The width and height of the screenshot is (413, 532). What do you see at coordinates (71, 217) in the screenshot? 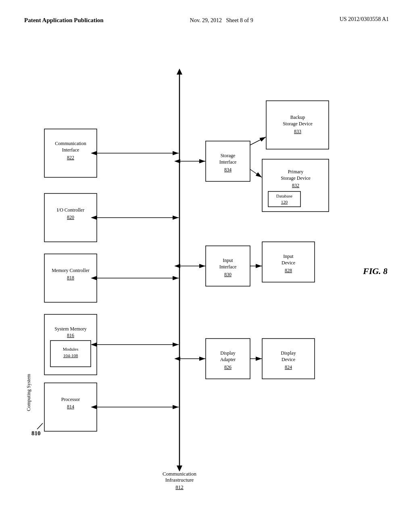
I see `svg-text: 820` at bounding box center [71, 217].